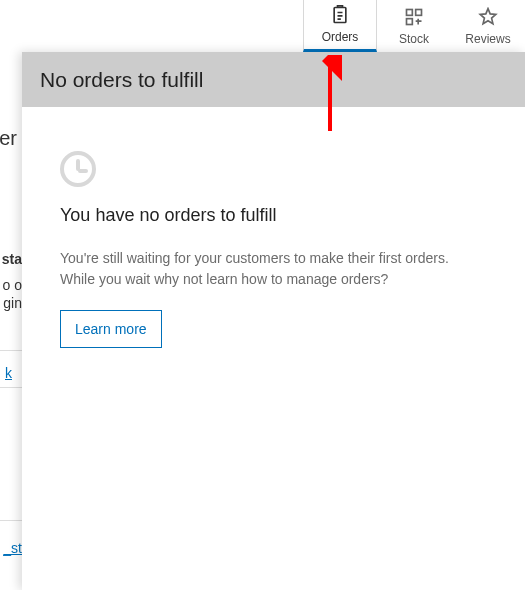  I want to click on clock-icon, so click(78, 169).